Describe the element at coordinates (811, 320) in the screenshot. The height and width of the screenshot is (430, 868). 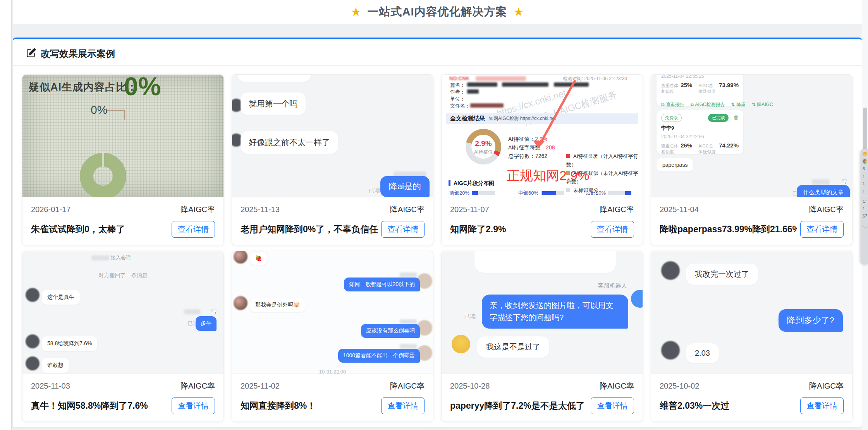
I see `chat-bubble-blue: 降到多少了?` at that location.